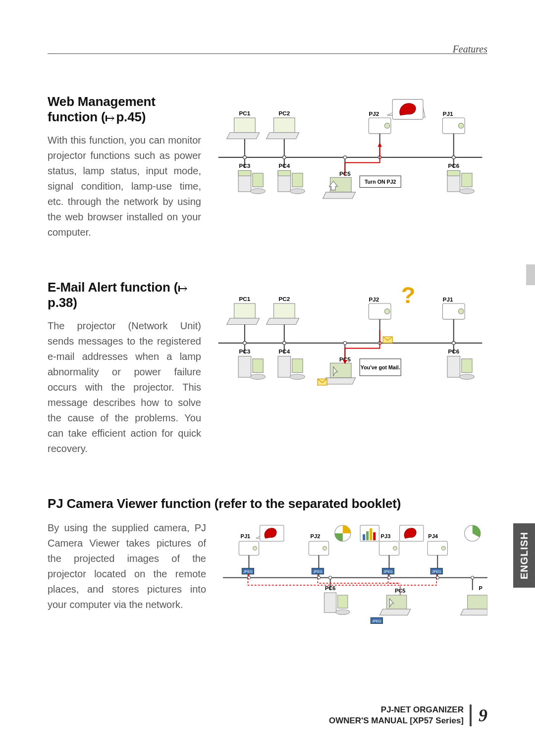  I want to click on page-number: 9, so click(483, 715).